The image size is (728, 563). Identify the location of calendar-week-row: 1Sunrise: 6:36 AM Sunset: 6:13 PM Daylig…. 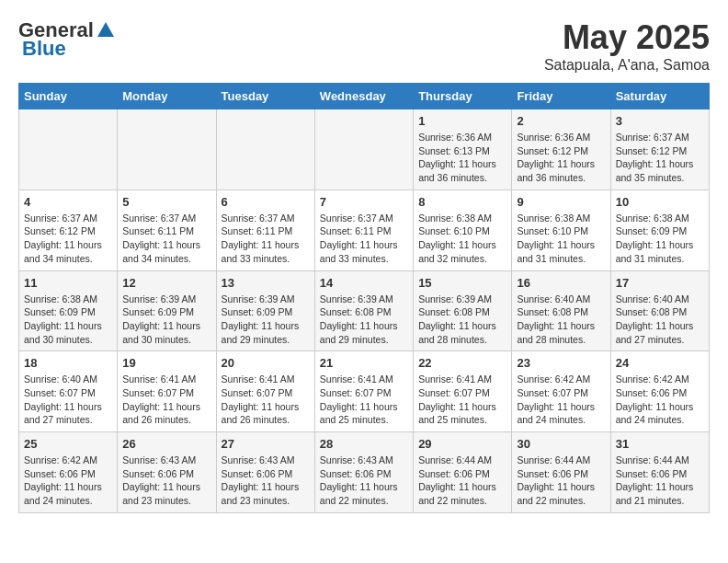
(364, 150).